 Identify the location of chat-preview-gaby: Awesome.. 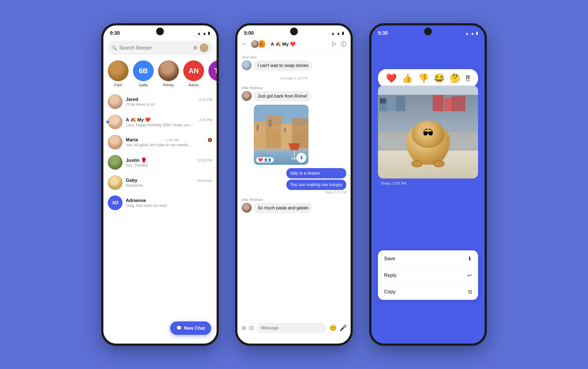
(160, 185).